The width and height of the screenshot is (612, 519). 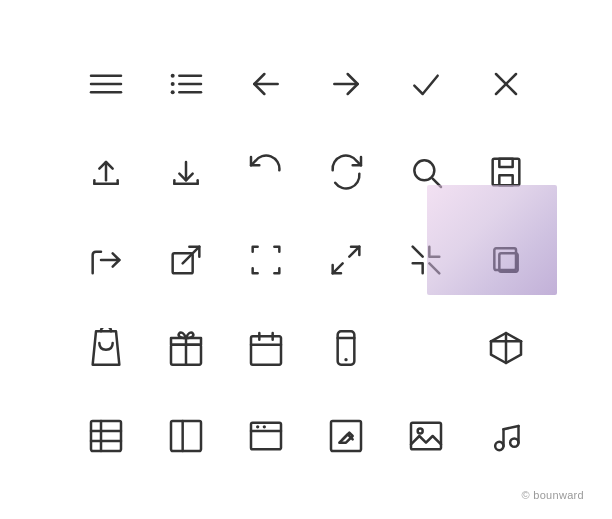 I want to click on mobile-icon, so click(x=346, y=348).